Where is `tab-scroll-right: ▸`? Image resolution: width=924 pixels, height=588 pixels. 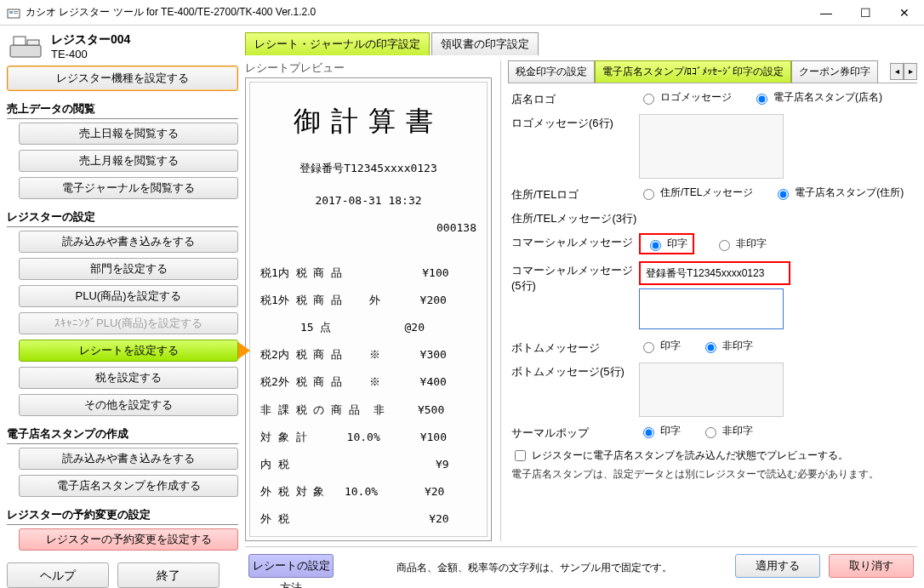 tab-scroll-right: ▸ is located at coordinates (910, 71).